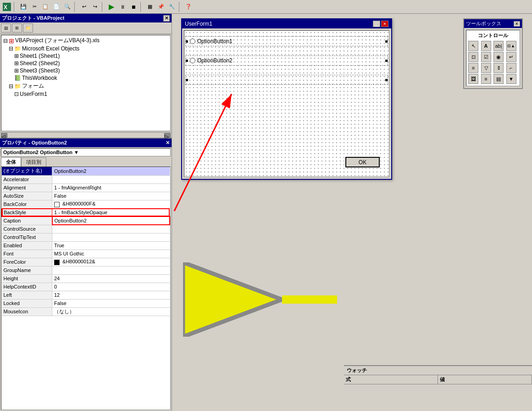 The image size is (532, 411). Describe the element at coordinates (50, 49) in the screenshot. I see `tree-excel-objects-label: Microsoft Excel Objects` at that location.